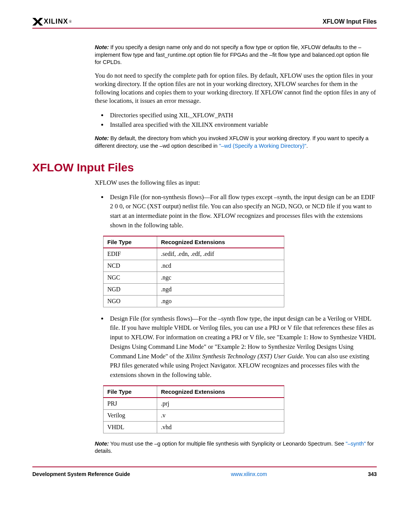 The height and width of the screenshot is (532, 411). Describe the element at coordinates (236, 183) in the screenshot. I see `paragraph-2: XFLOW uses the following files as input:` at that location.